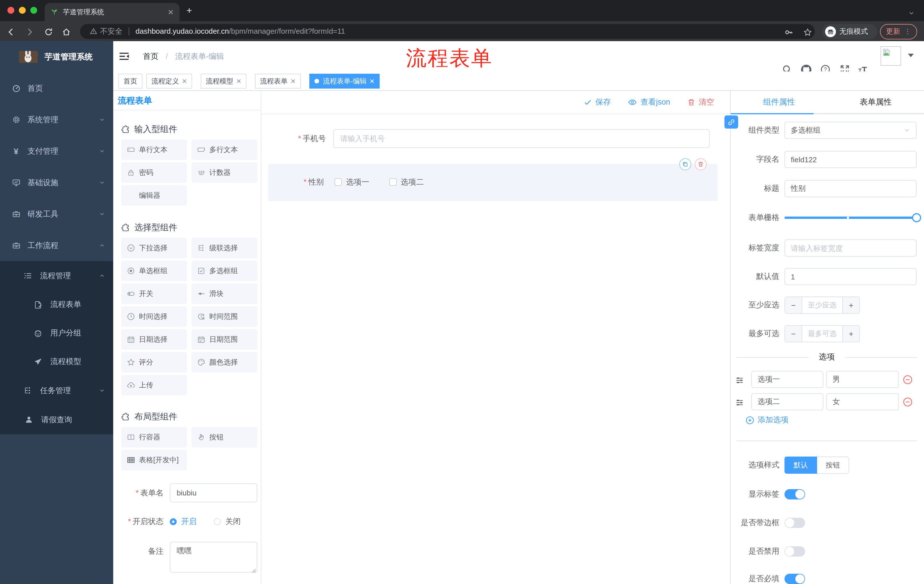  Describe the element at coordinates (57, 183) in the screenshot. I see `sidebar-item-infra: 基础设施` at that location.